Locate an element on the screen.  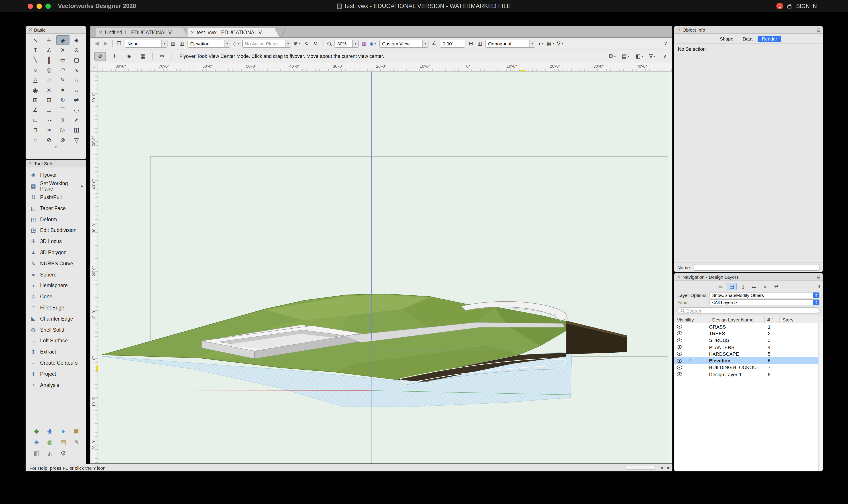
scroll-right-icon: ▶ is located at coordinates (669, 468).